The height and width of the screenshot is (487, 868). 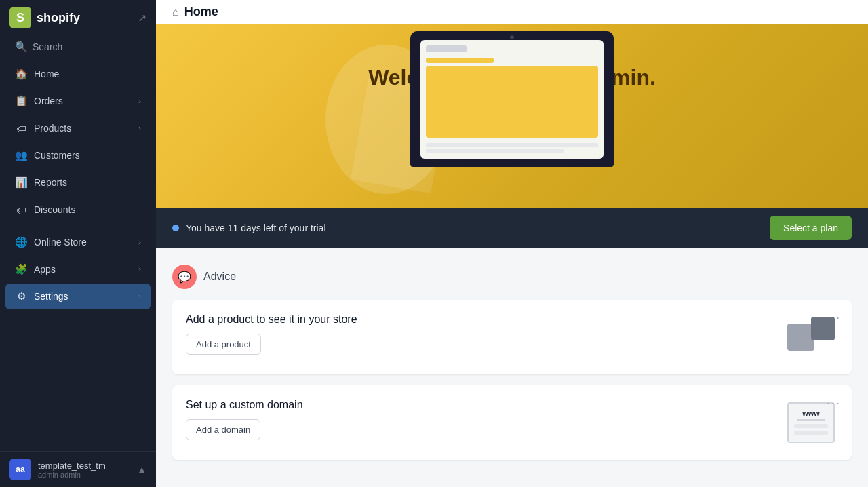 I want to click on shopify-logo-text: shopify, so click(x=58, y=18).